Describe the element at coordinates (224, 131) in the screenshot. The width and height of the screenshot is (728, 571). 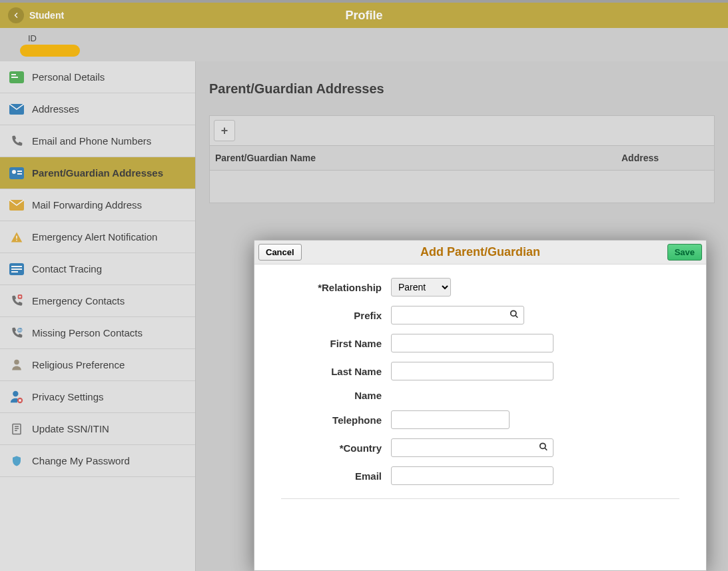
I see `add-button: +` at that location.